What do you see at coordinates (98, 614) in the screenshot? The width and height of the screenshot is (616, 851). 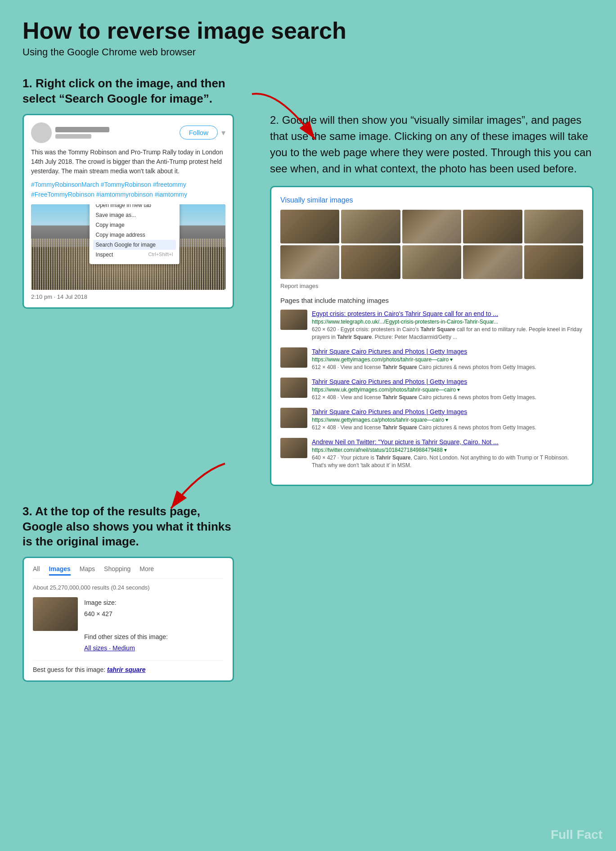 I see `image-size-value: 640 × 427` at bounding box center [98, 614].